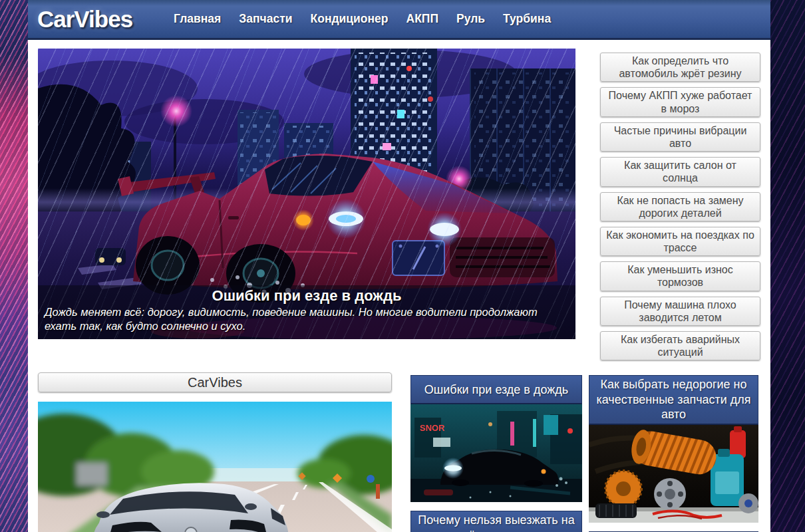  I want to click on highway-article-image, so click(215, 467).